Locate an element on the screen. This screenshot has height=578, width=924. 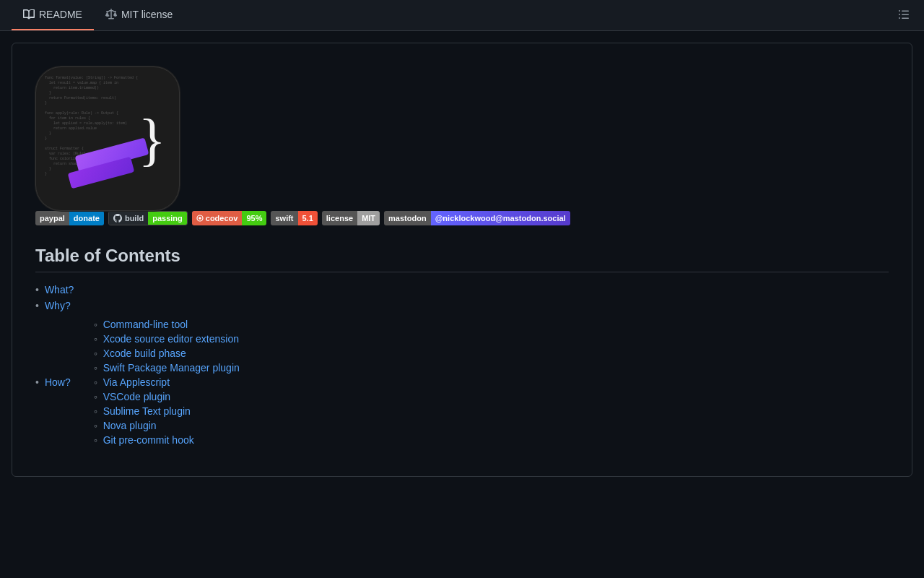
paypal-badge-value: donate is located at coordinates (87, 218).